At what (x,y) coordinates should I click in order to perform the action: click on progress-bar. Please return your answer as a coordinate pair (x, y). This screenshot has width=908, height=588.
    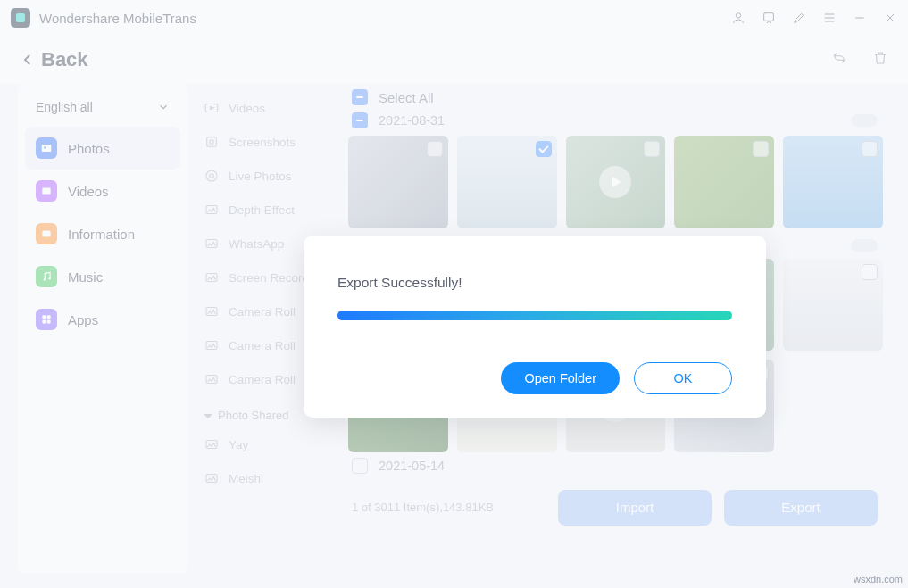
    Looking at the image, I should click on (535, 316).